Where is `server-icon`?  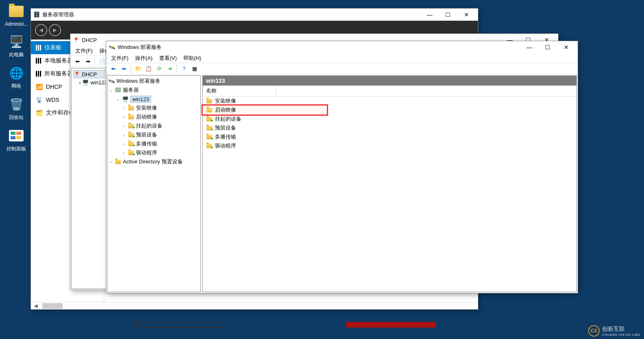 server-icon is located at coordinates (38, 61).